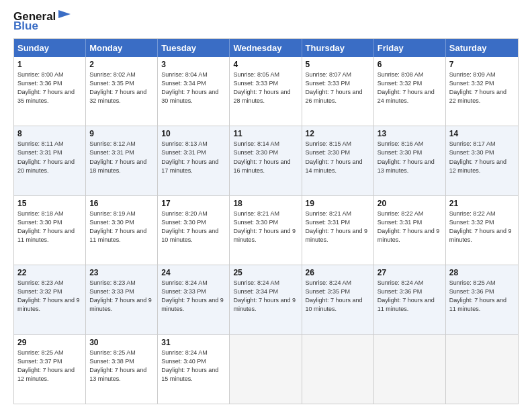 The height and width of the screenshot is (411, 532). What do you see at coordinates (482, 134) in the screenshot?
I see `day-number: 14` at bounding box center [482, 134].